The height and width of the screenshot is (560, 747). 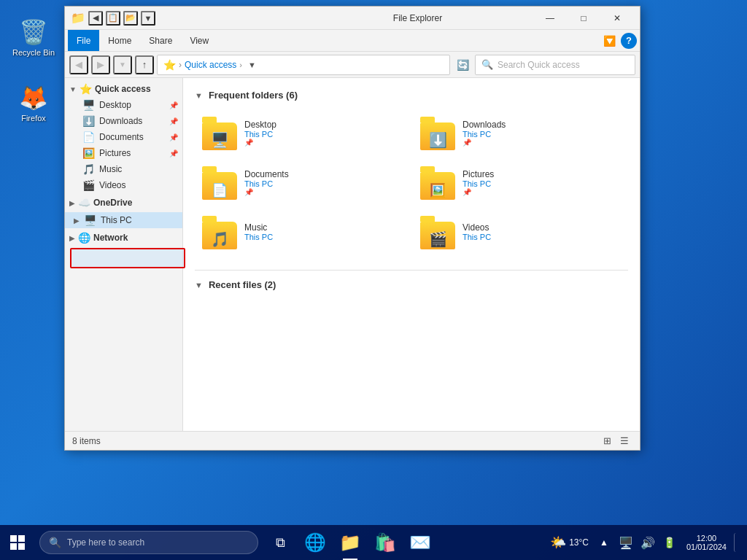 What do you see at coordinates (160, 41) in the screenshot?
I see `tab-share: Share` at bounding box center [160, 41].